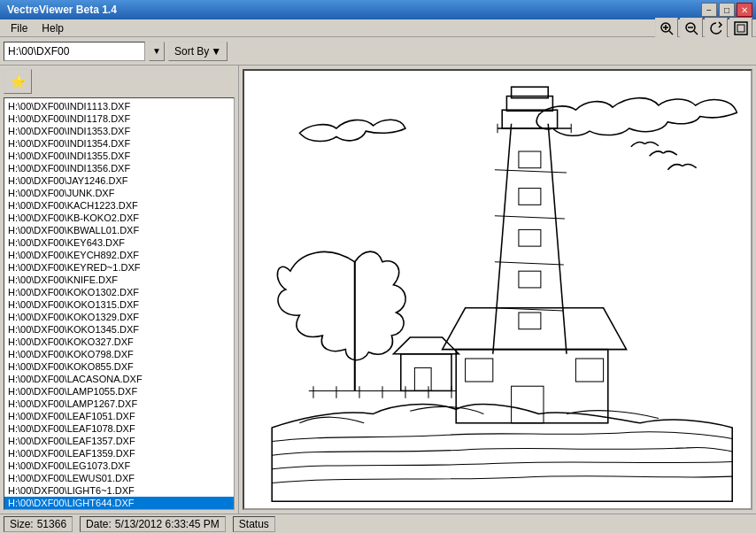  I want to click on file-item: H:\00\DXF00\INDI1113.DXF, so click(119, 106).